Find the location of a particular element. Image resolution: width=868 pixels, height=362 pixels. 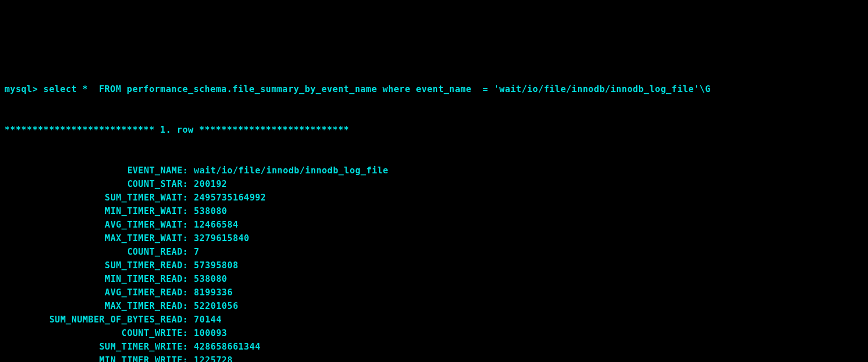

result-row: MAX_TIMER_WAIT:3279615840 is located at coordinates (434, 238).